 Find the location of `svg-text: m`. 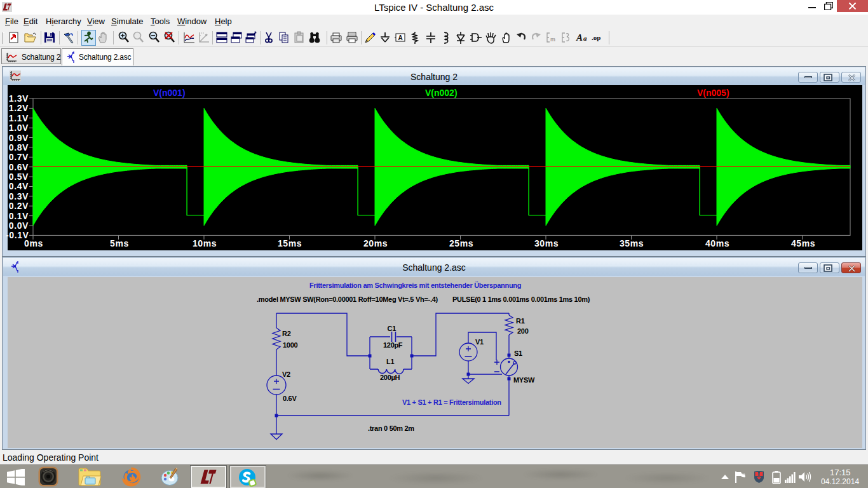

svg-text: m is located at coordinates (553, 39).